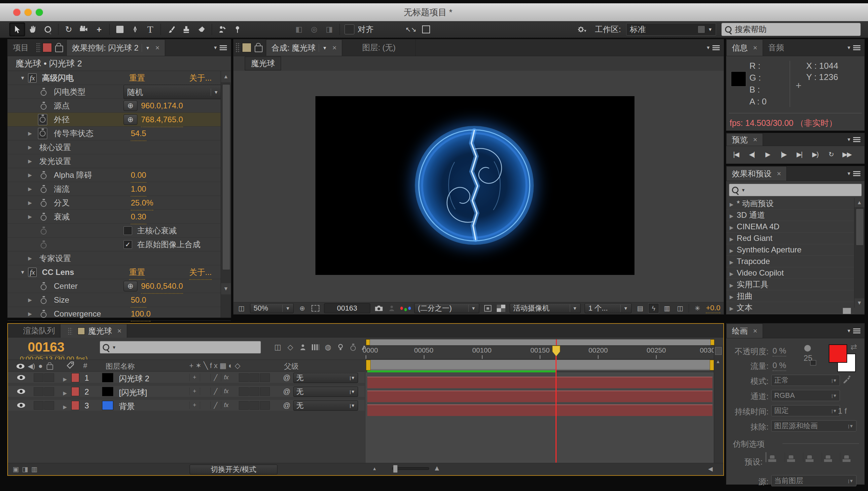  I want to click on clone-preset-4-button, so click(822, 457).